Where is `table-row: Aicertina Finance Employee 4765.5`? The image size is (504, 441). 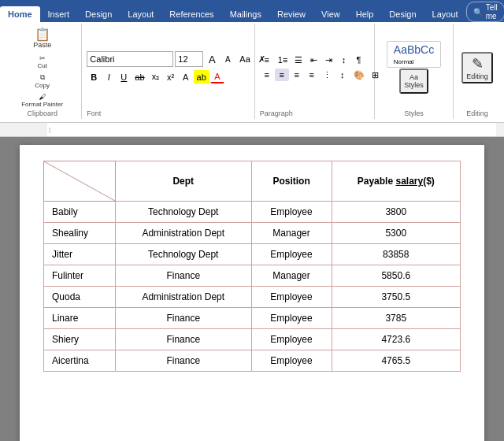 table-row: Aicertina Finance Employee 4765.5 is located at coordinates (252, 361).